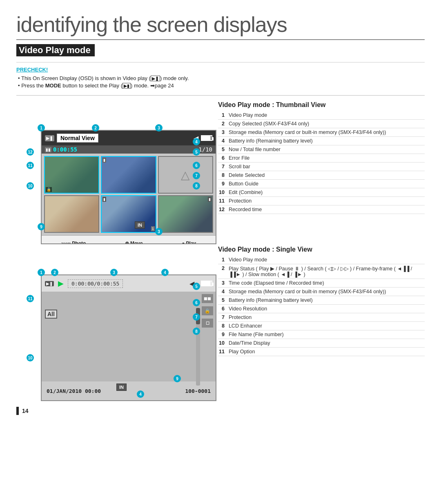  I want to click on single-top-bar: ▶❚ ▶ 0:00:00/0:00:55 ◀, so click(129, 283).